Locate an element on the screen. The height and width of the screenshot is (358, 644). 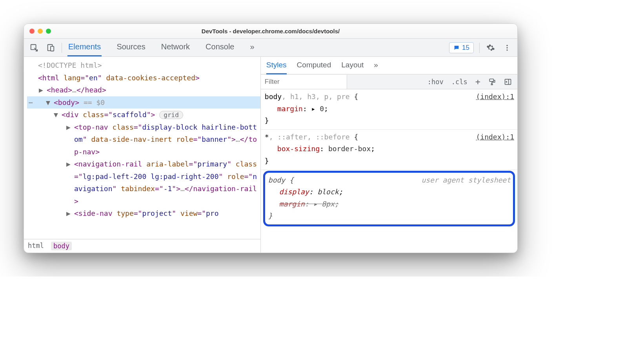
styles-tabs: Styles Computed Layout » is located at coordinates (389, 66).